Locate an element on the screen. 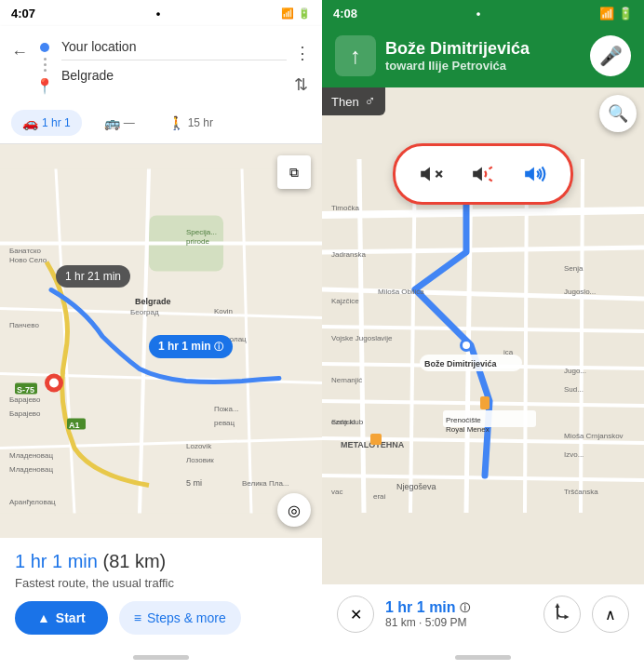  svg-text: Belgrade is located at coordinates (153, 302).